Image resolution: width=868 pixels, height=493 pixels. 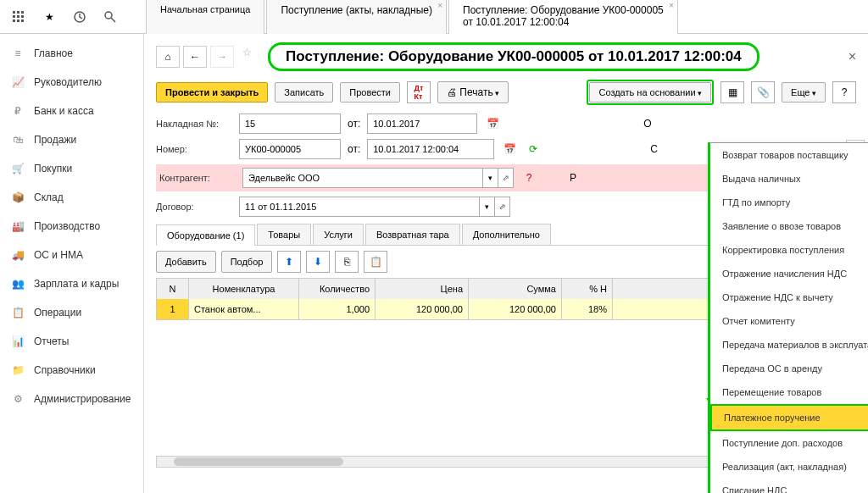 I want to click on sidebar-item-label: Операции, so click(x=58, y=313).